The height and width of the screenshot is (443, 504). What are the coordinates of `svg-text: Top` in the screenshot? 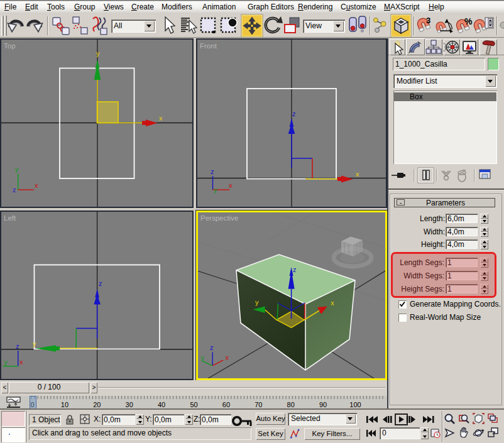 It's located at (10, 46).